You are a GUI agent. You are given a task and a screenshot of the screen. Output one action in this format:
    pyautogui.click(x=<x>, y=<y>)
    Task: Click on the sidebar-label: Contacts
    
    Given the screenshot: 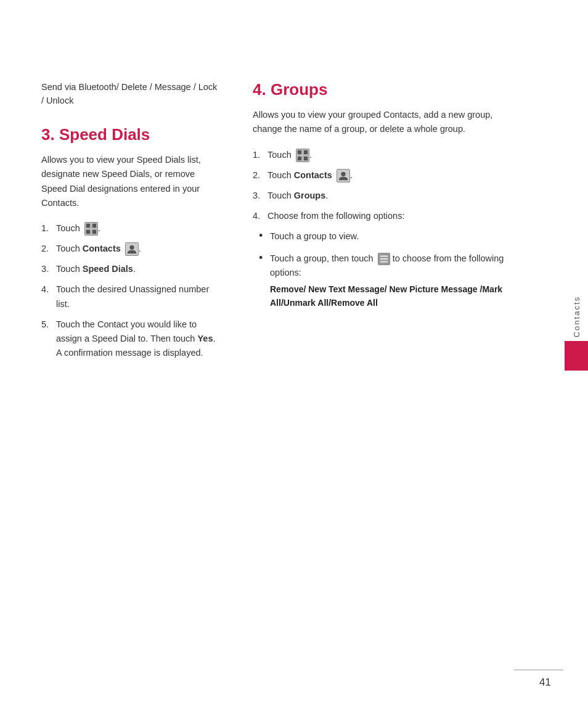 What is the action you would take?
    pyautogui.click(x=576, y=333)
    